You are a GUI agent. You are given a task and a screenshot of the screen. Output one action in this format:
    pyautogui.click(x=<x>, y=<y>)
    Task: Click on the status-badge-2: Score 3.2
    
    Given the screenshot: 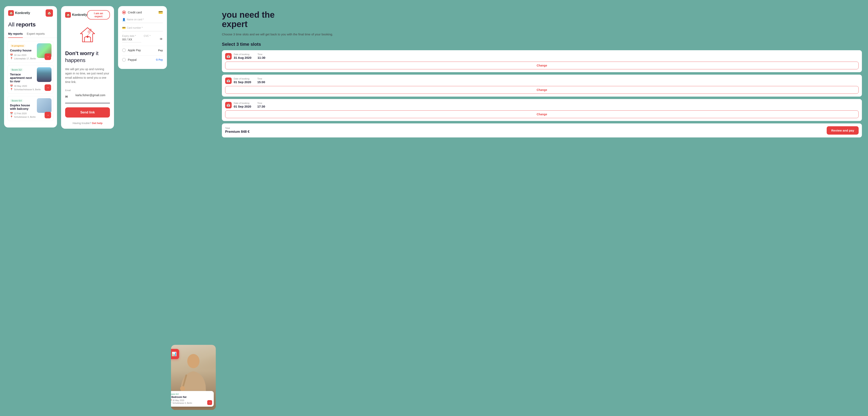 What is the action you would take?
    pyautogui.click(x=17, y=70)
    